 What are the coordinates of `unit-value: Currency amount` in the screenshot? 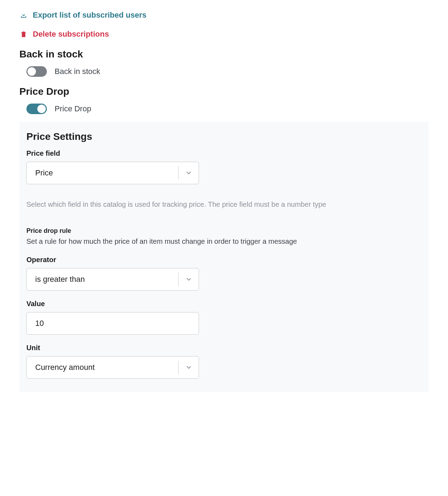 It's located at (107, 367).